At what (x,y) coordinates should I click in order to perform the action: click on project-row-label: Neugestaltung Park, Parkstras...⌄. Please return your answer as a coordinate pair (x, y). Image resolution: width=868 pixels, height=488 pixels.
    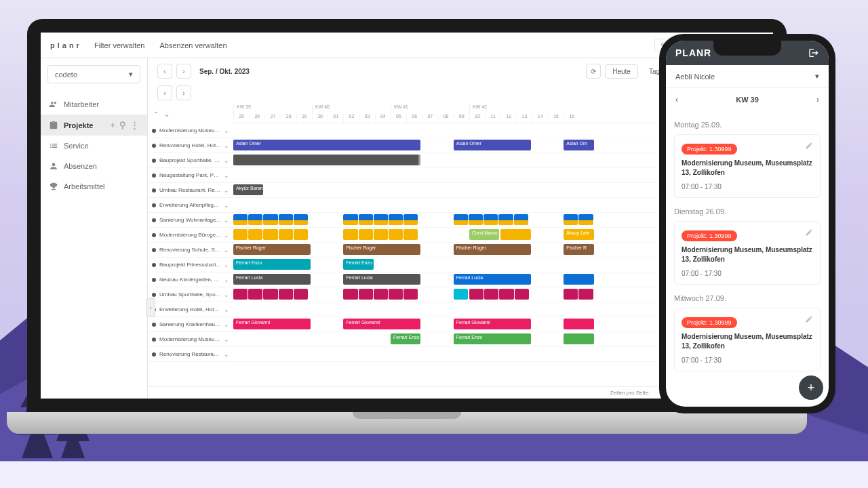
    Looking at the image, I should click on (191, 176).